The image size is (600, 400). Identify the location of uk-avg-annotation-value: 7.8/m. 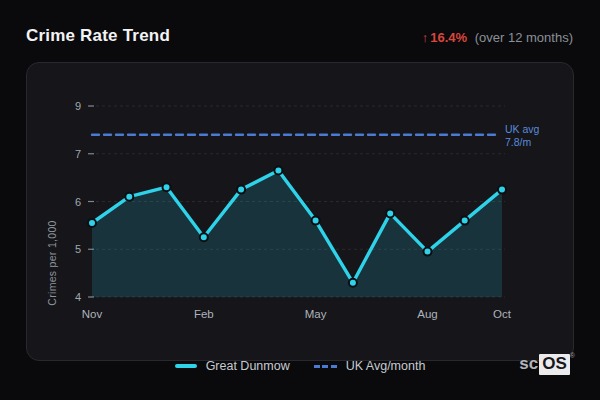
(522, 142).